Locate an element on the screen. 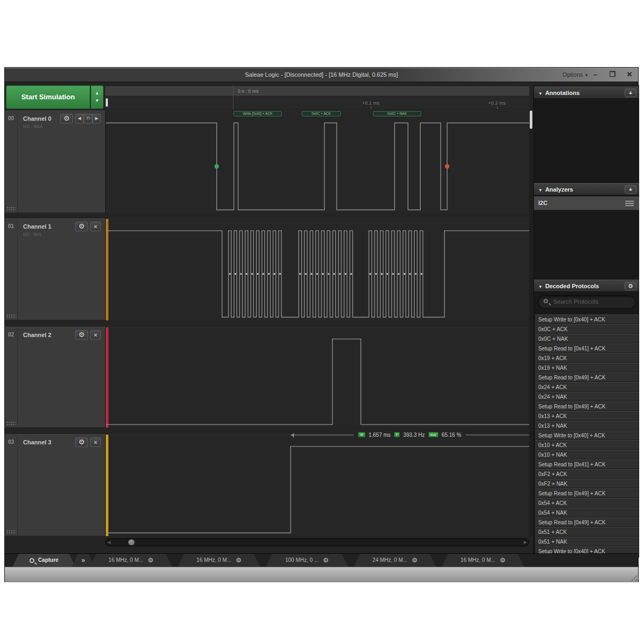  tab-device-0: 16 MHz, 0 M...⚙ is located at coordinates (131, 560).